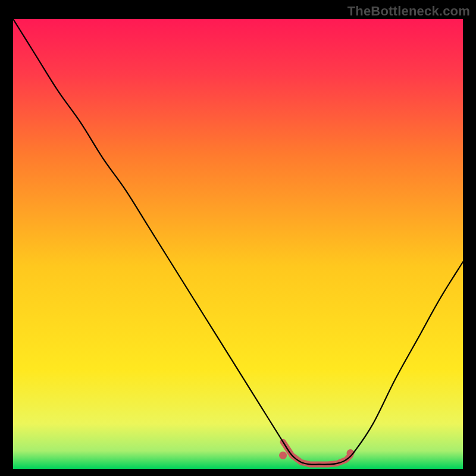 The width and height of the screenshot is (476, 476). I want to click on optimum-marker, so click(283, 456).